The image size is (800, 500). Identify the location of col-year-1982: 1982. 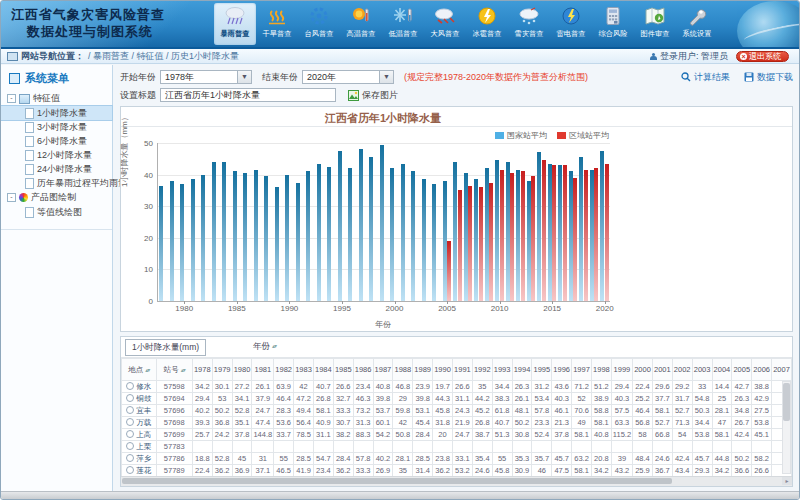
(284, 370).